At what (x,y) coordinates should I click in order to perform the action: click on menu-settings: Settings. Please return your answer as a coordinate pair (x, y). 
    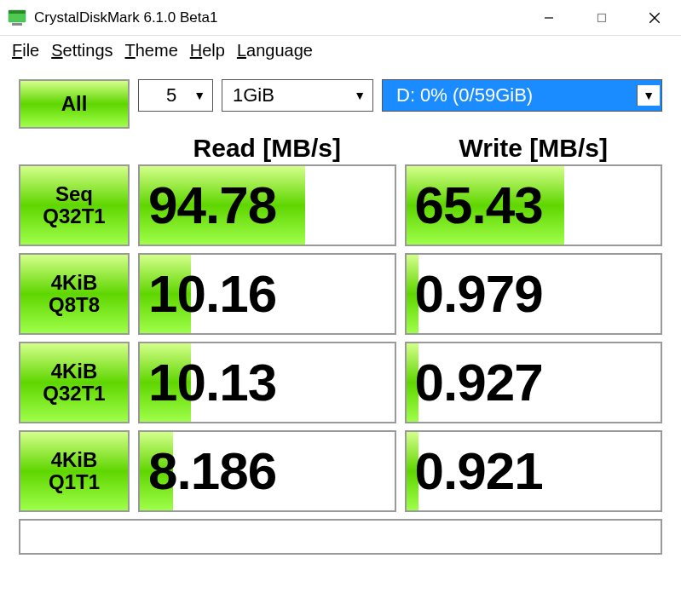
    Looking at the image, I should click on (82, 51).